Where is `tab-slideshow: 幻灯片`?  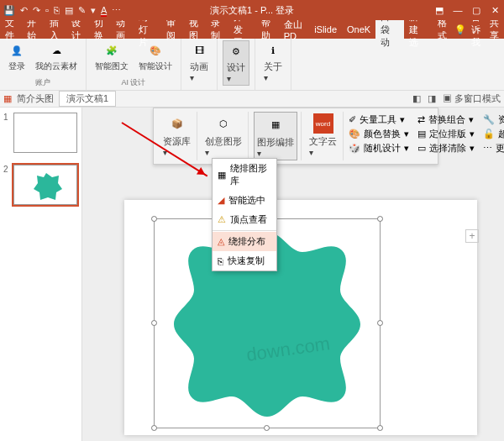 tab-slideshow: 幻灯片 is located at coordinates (148, 29).